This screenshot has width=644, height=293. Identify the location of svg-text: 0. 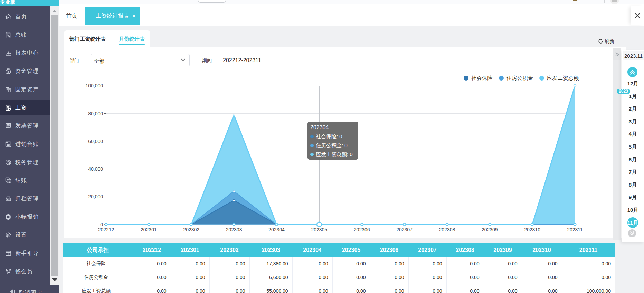
(102, 225).